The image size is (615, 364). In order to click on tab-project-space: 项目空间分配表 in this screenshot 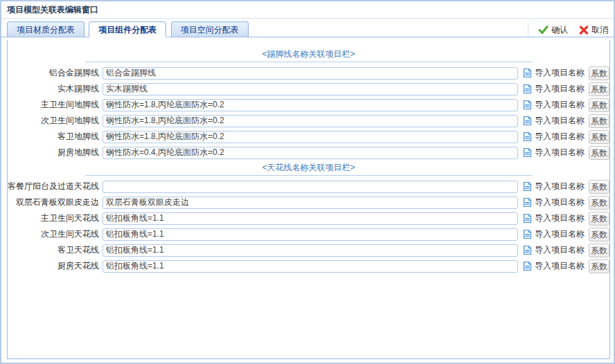, I will do `click(210, 29)`.